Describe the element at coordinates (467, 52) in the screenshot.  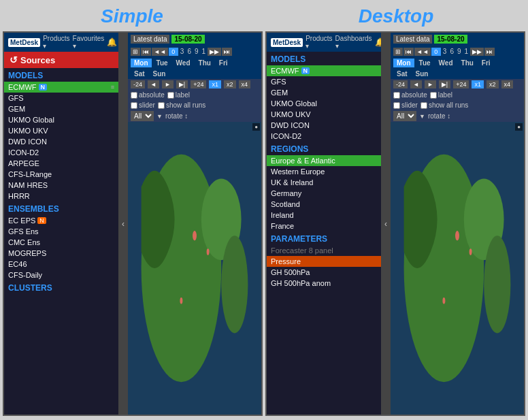
I see `desktop-num-1-btn: 1` at that location.